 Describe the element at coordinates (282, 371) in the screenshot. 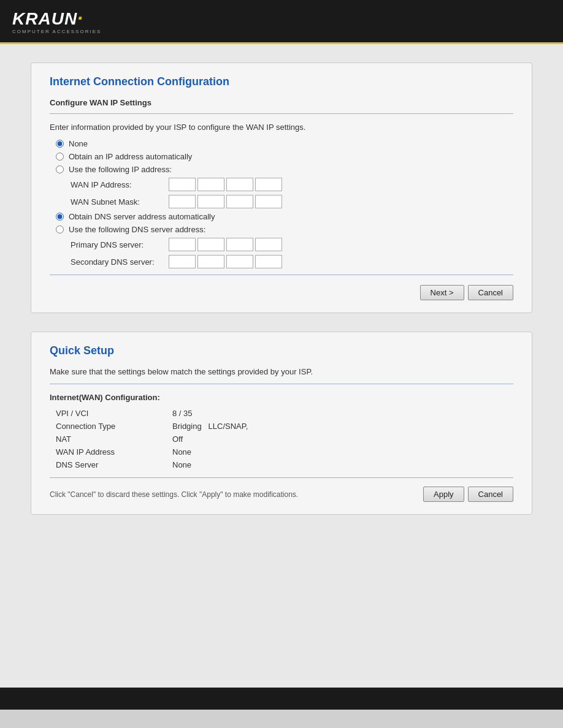

I see `quick-setup-description: Make sure that the settings below match …` at that location.